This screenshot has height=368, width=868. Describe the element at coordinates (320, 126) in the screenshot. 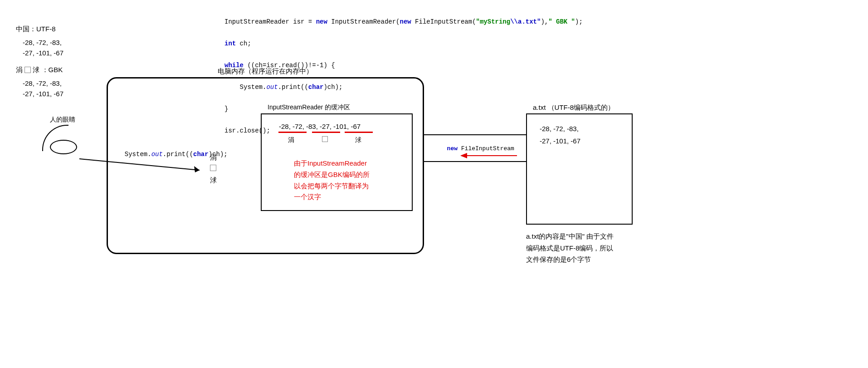

I see `buffer-bytes: -28, -72, -83, -27, -101, -67` at that location.